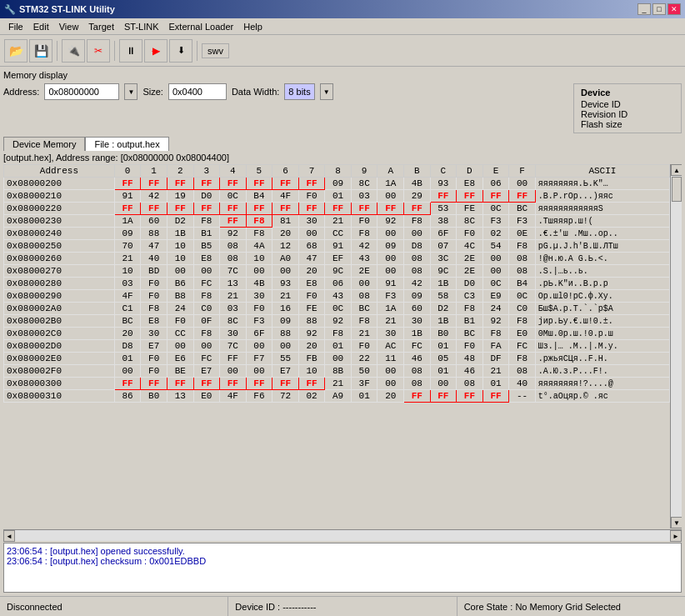 The width and height of the screenshot is (685, 616). Describe the element at coordinates (233, 347) in the screenshot. I see `hex-cell: 7C` at that location.